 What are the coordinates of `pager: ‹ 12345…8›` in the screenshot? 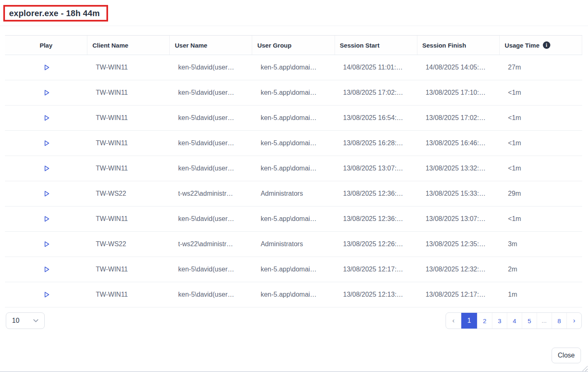 It's located at (513, 321).